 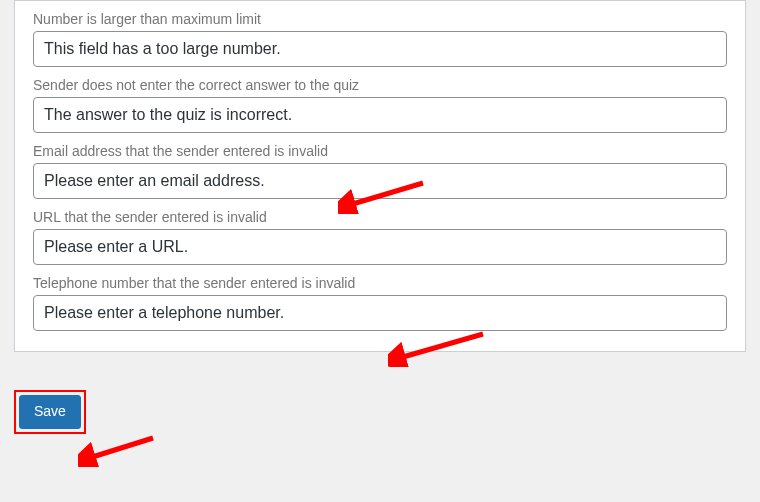 I want to click on input-telephone, so click(x=380, y=313).